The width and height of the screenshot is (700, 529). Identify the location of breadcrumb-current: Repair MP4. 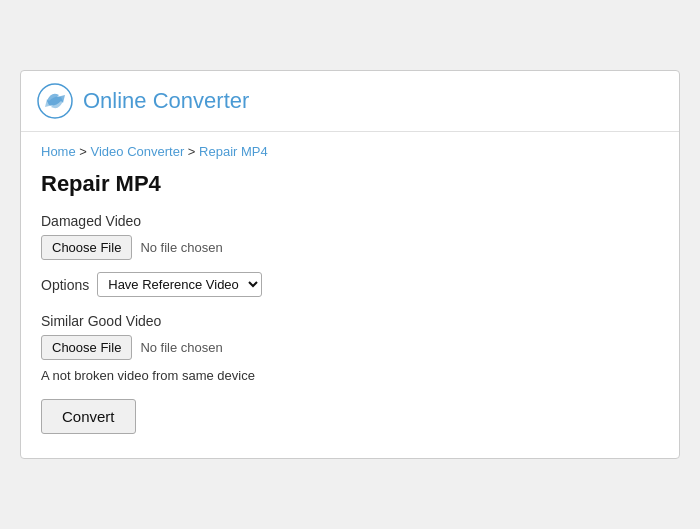
(234, 152).